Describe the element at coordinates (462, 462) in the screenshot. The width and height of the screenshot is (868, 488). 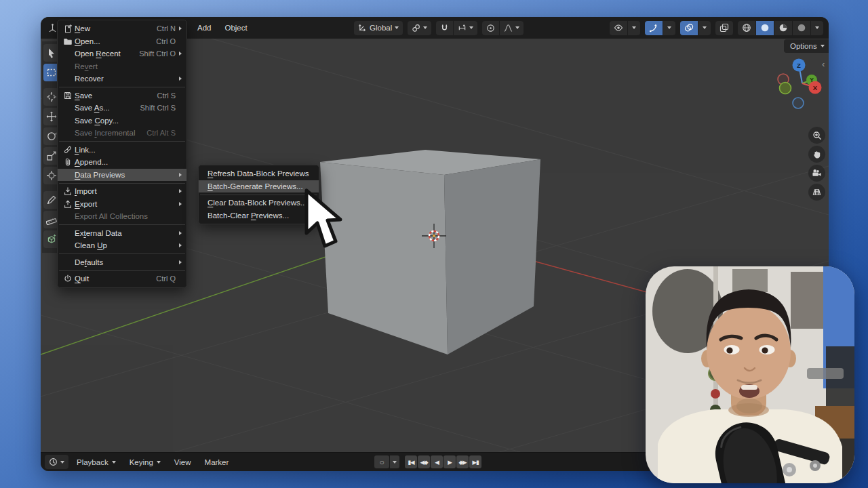
I see `next-keyframe-button: ◆▶` at that location.